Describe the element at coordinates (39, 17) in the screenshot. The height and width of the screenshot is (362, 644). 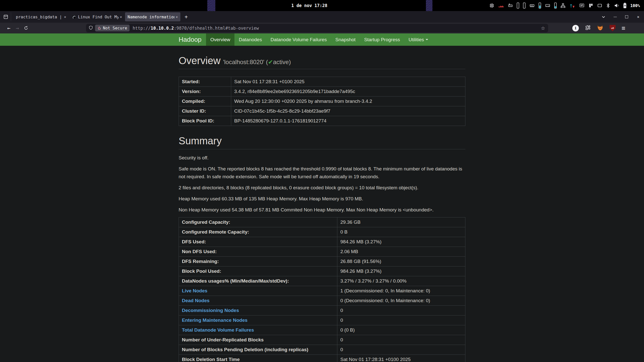
I see `tab-title: practicas_bigdata | Recu` at that location.